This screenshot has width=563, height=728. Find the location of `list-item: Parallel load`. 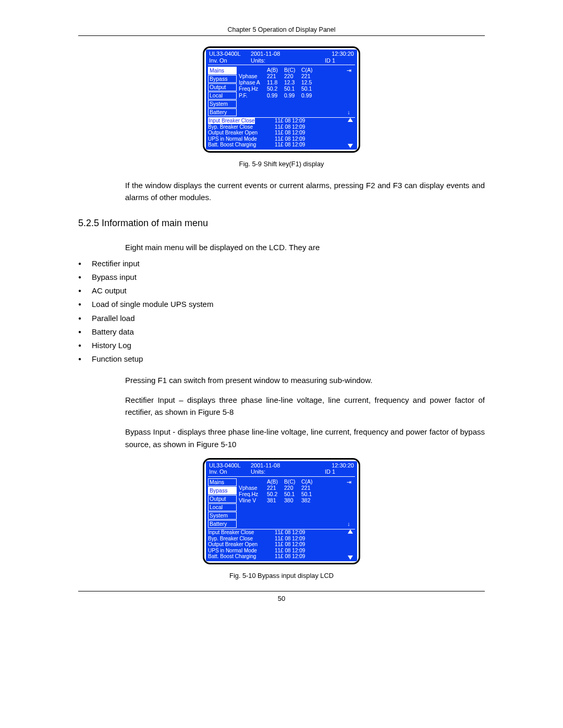

list-item: Parallel load is located at coordinates (282, 318).